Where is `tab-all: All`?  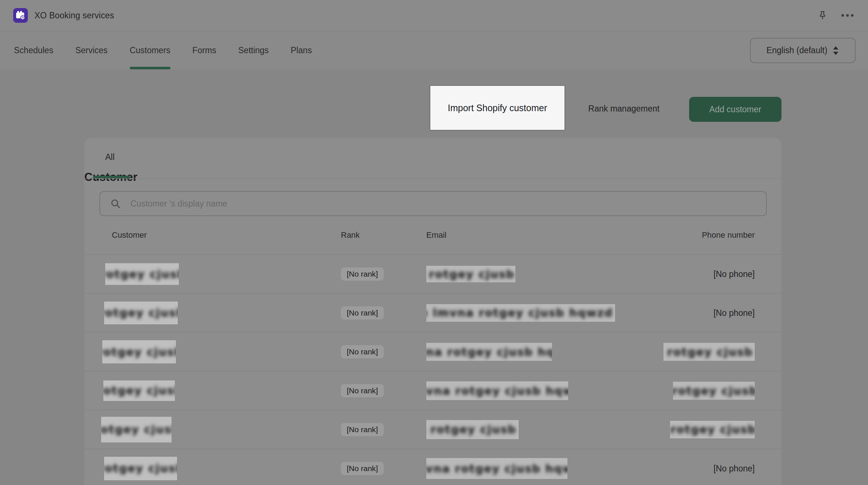
tab-all: All is located at coordinates (110, 157).